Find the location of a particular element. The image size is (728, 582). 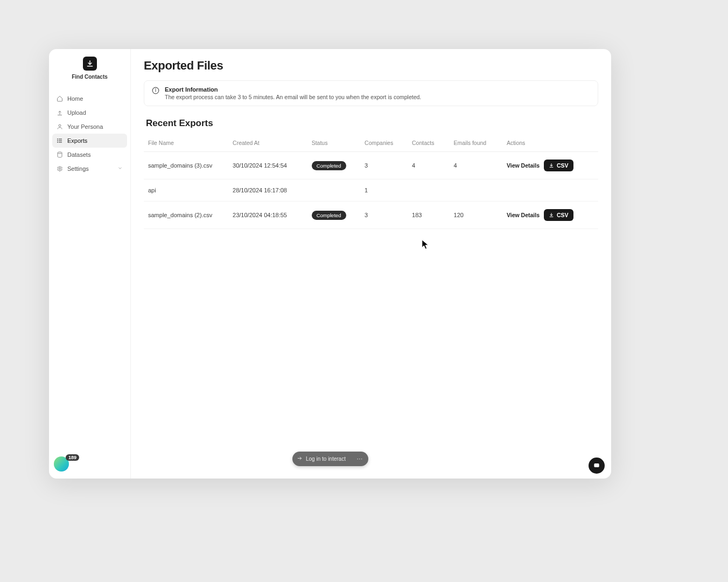

table-row: api28/10/2024 16:17:081 is located at coordinates (371, 191).